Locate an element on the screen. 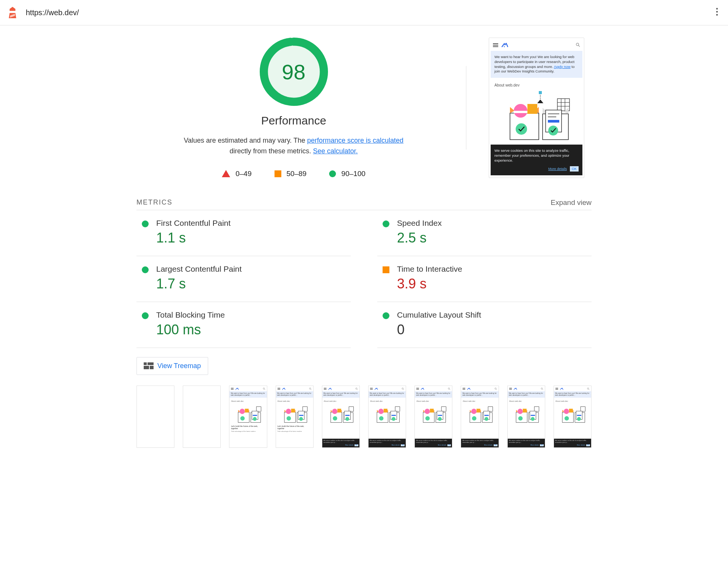 The height and width of the screenshot is (573, 728). report-url: https://web.dev/ is located at coordinates (370, 13).